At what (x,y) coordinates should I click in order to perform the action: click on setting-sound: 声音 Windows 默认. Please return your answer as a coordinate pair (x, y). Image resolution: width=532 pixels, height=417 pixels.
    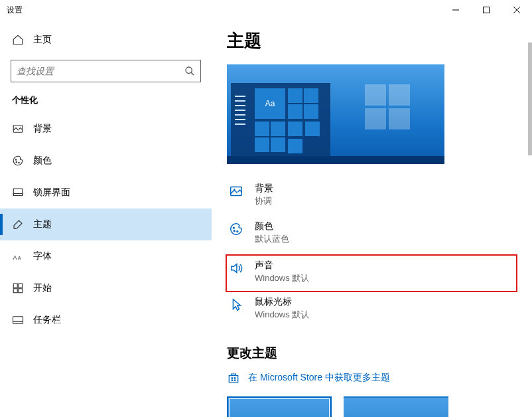
    Looking at the image, I should click on (371, 274).